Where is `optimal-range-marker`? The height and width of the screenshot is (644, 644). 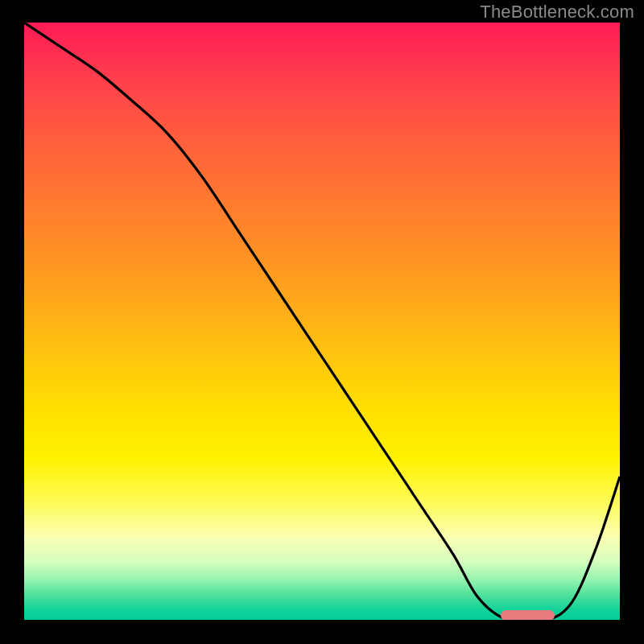 optimal-range-marker is located at coordinates (528, 615).